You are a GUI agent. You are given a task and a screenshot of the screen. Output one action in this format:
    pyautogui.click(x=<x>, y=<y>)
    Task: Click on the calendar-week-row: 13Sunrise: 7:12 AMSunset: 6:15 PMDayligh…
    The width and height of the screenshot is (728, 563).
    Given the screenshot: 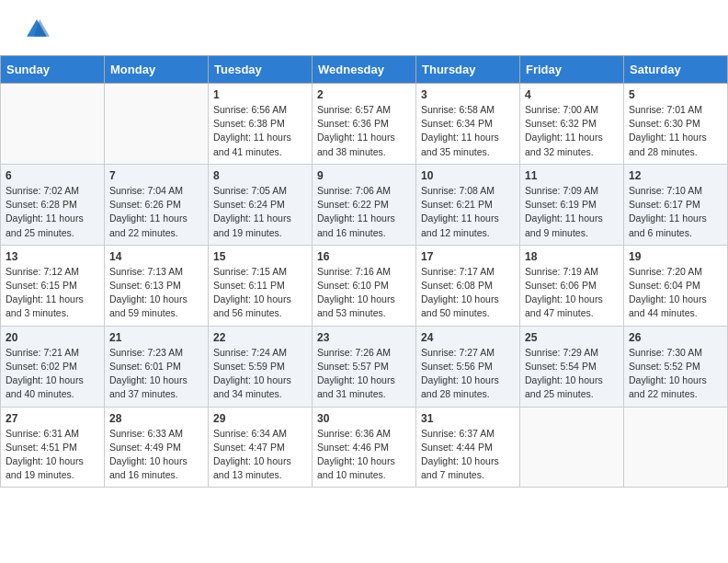 What is the action you would take?
    pyautogui.click(x=364, y=285)
    